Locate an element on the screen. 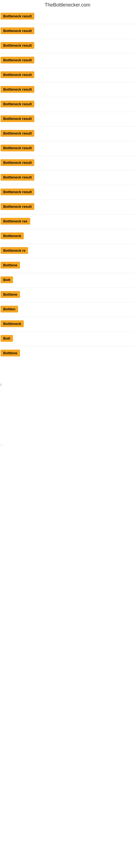  marker-1: | is located at coordinates (68, 385).